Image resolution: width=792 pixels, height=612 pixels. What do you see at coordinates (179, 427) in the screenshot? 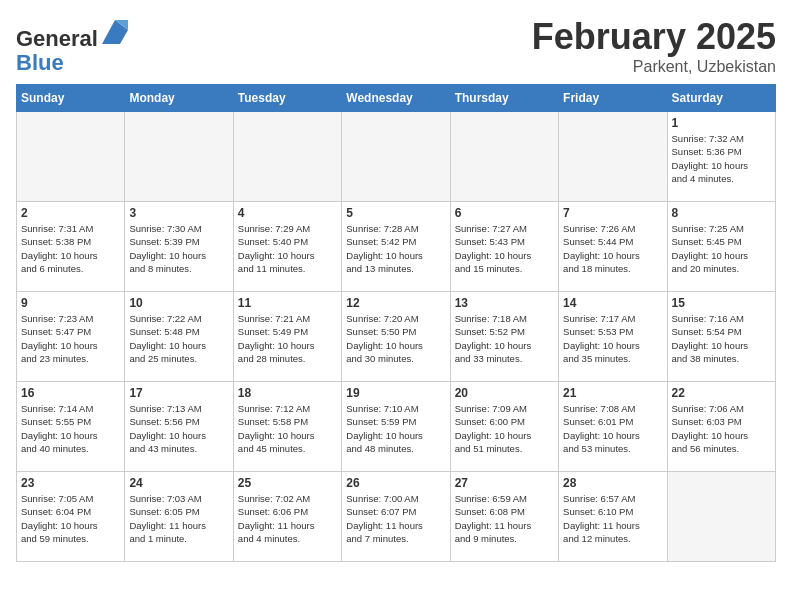
I see `calendar-cell: 17Sunrise: 7:13 AM Sunset: 5:56 PM Dayli…` at bounding box center [179, 427].